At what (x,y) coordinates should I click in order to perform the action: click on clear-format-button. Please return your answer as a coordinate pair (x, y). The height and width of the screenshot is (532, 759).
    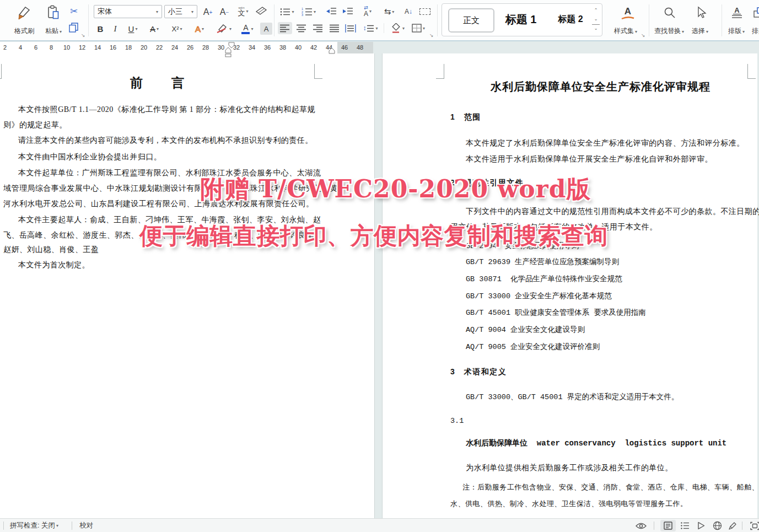
    Looking at the image, I should click on (262, 12).